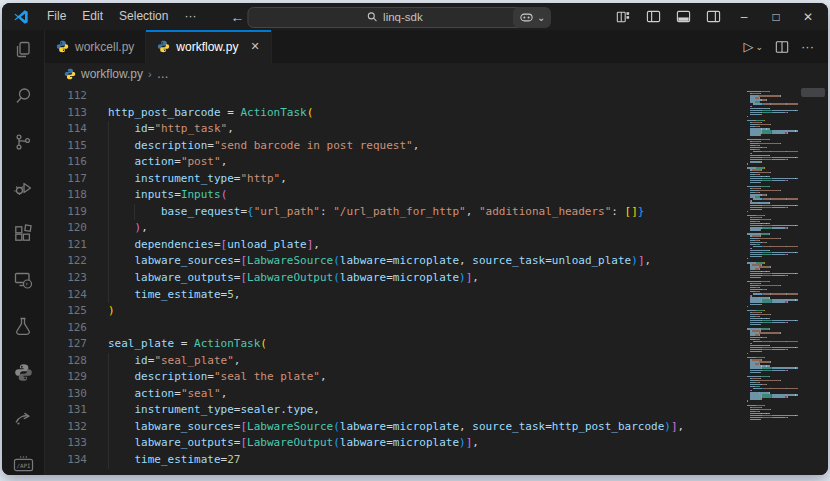  I want to click on copilot-chevron-icon: ⌄, so click(541, 18).